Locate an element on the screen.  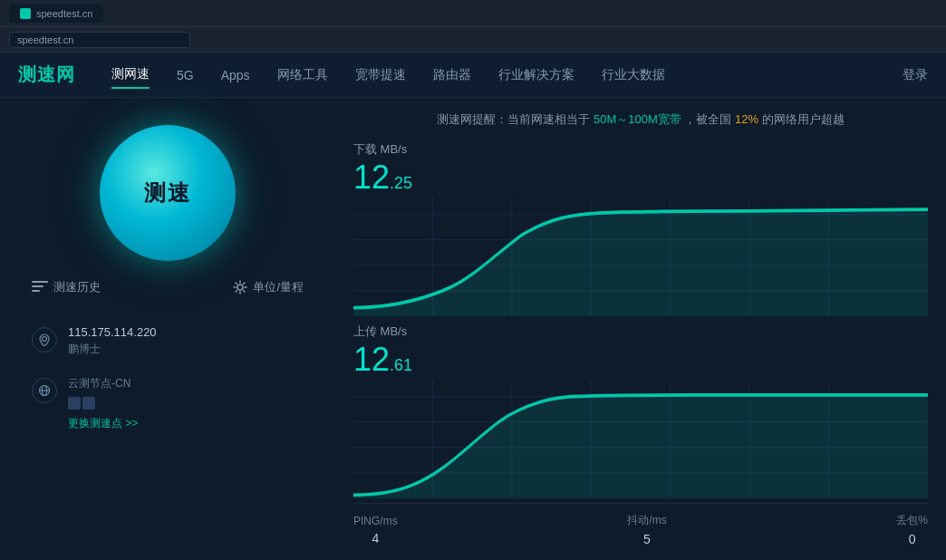
nav-item-tools: 网络工具 is located at coordinates (303, 75).